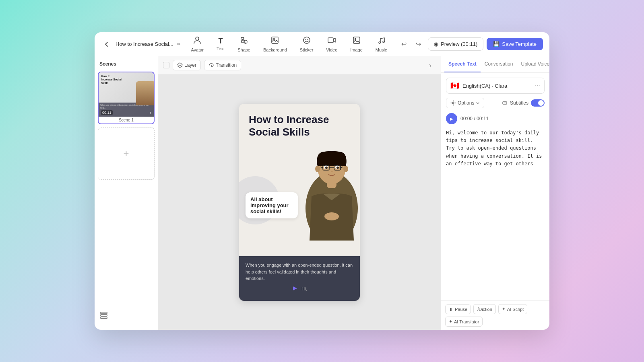 This screenshot has height=362, width=644. Describe the element at coordinates (515, 44) in the screenshot. I see `save-template-button: 💾 Save Template` at that location.